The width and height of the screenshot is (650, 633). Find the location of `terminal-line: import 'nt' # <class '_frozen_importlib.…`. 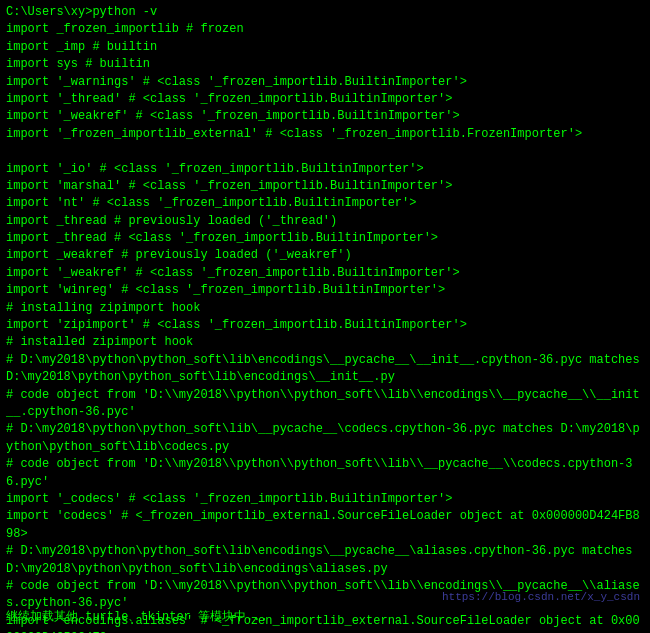

terminal-line: import 'nt' # <class '_frozen_importlib.… is located at coordinates (325, 204).